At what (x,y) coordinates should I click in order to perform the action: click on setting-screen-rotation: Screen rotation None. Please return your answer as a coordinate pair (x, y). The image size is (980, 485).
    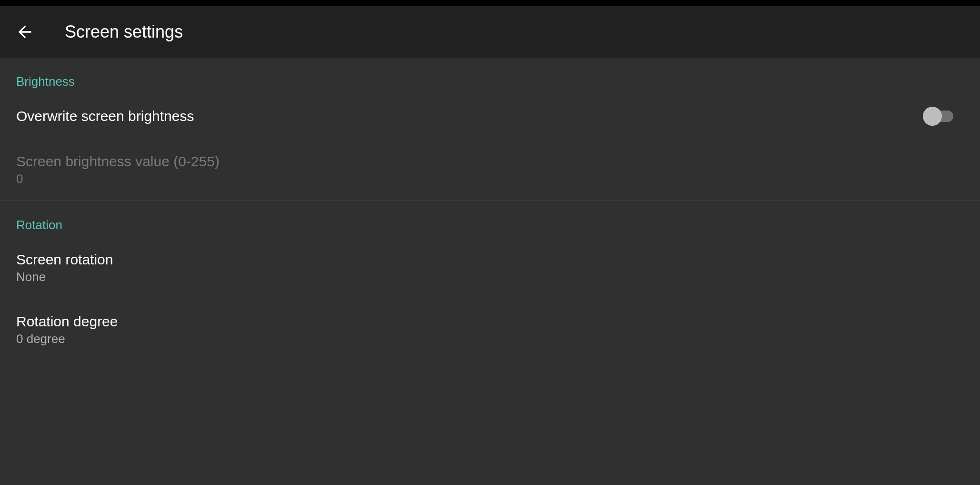
    Looking at the image, I should click on (490, 268).